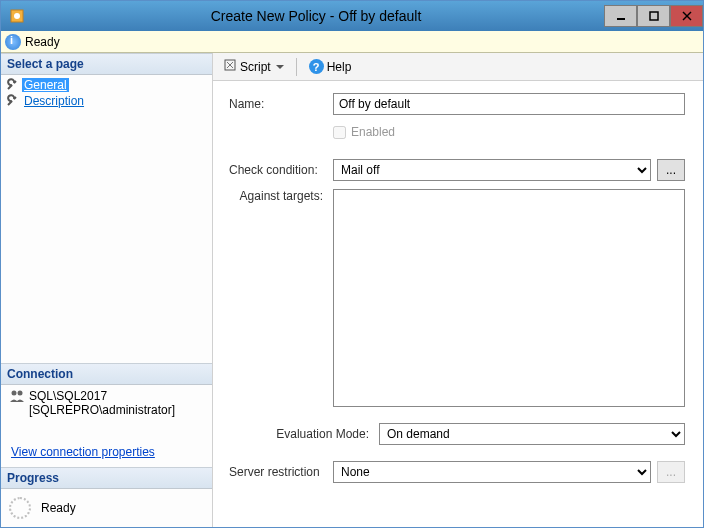  What do you see at coordinates (58, 508) in the screenshot?
I see `progress-text: Ready` at bounding box center [58, 508].